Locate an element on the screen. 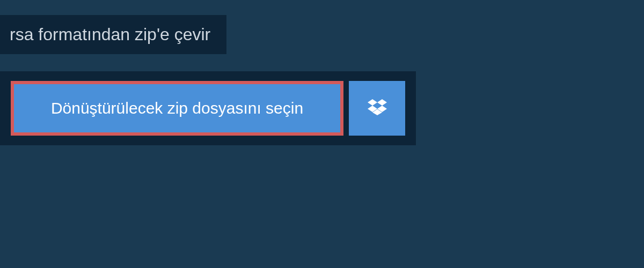 The height and width of the screenshot is (268, 644). select-file-label: Dönüştürülecek zip dosyasını seçin is located at coordinates (177, 108).